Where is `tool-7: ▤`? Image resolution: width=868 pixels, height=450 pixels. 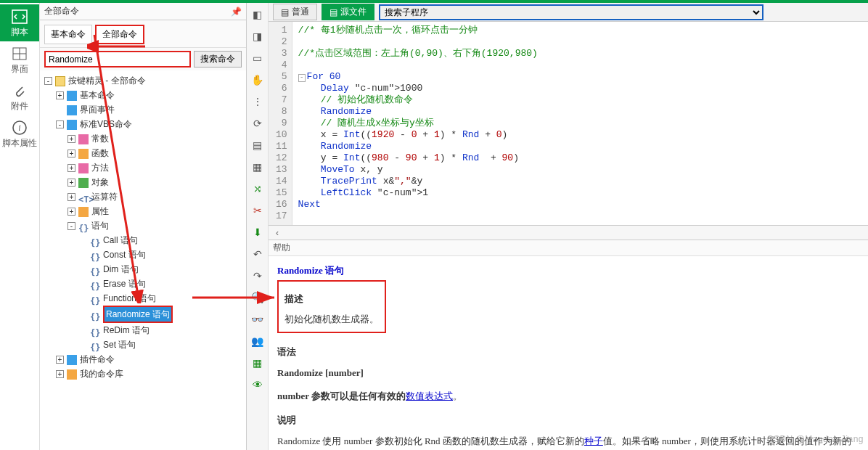
tool-7: ▤ is located at coordinates (258, 145).